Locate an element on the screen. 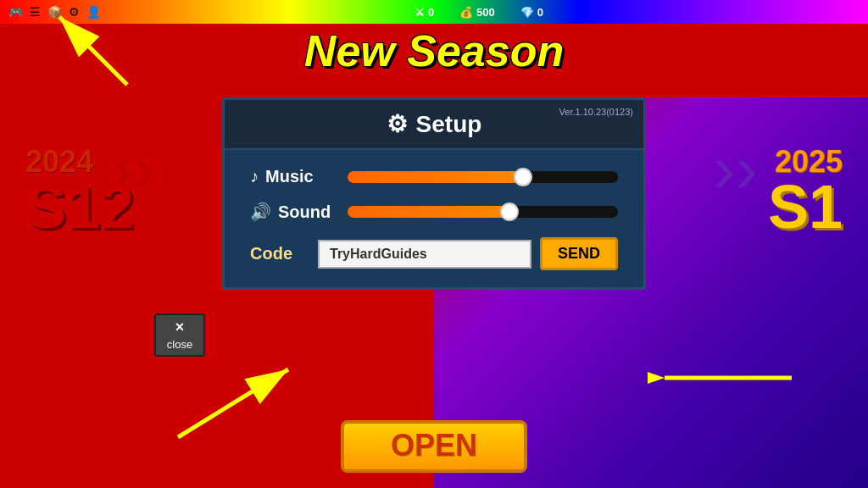  modal-version: Ver.1.10.23(0123) is located at coordinates (597, 112).